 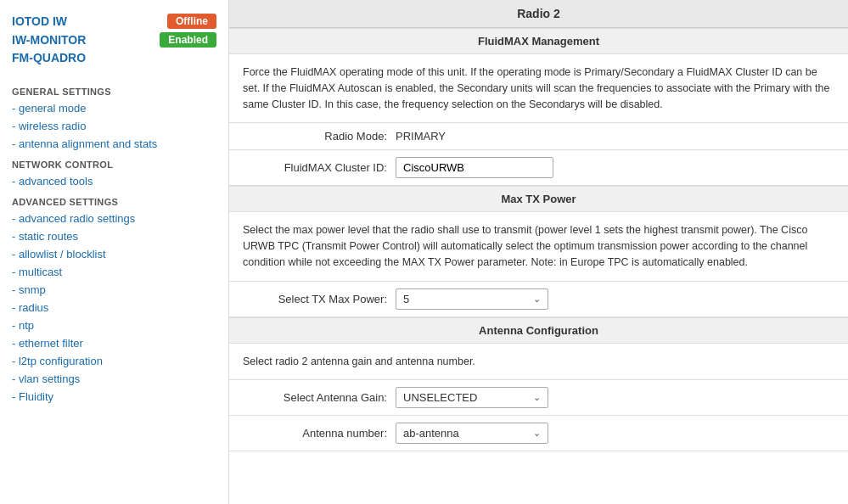 What do you see at coordinates (536, 433) in the screenshot?
I see `chevron-down-icon-3: ⌄` at bounding box center [536, 433].